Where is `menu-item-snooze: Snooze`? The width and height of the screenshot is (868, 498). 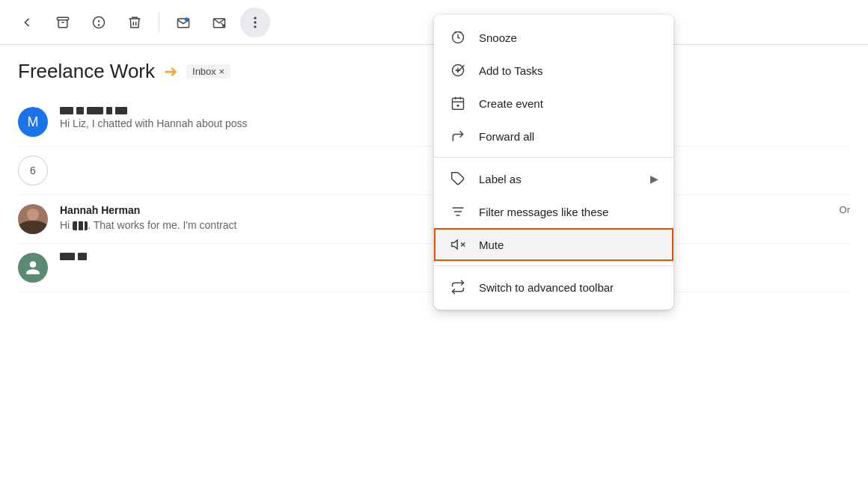
menu-item-snooze: Snooze is located at coordinates (554, 37).